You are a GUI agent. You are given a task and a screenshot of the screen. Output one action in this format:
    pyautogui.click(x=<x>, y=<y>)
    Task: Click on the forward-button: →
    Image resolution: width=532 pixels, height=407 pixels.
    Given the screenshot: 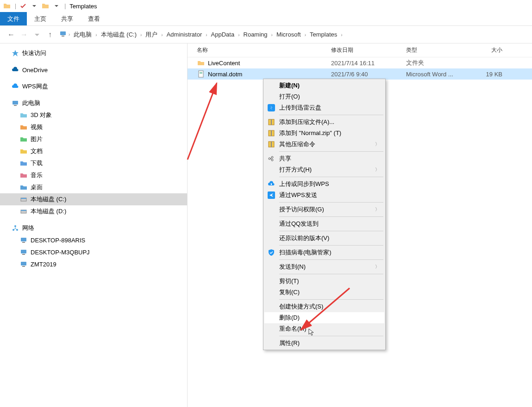 What is the action you would take?
    pyautogui.click(x=24, y=35)
    